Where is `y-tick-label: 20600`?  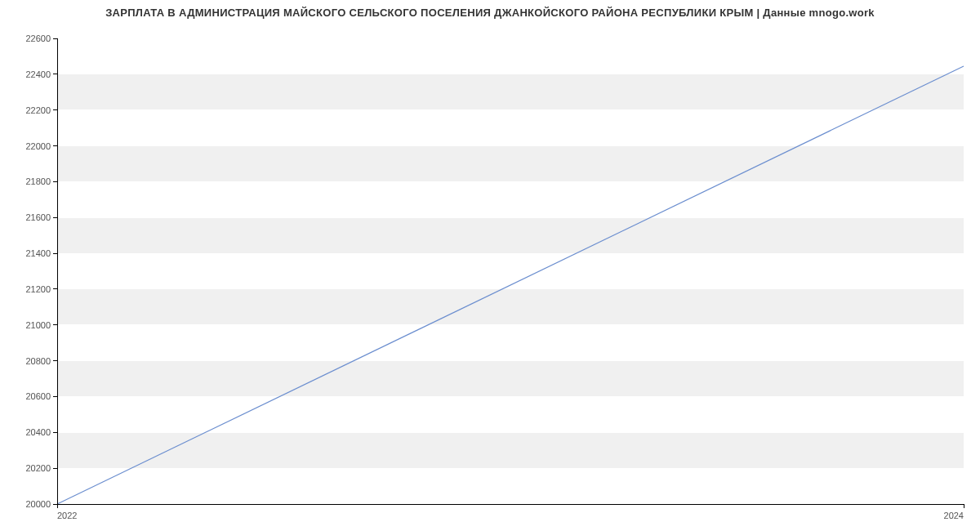 y-tick-label: 20600 is located at coordinates (38, 396).